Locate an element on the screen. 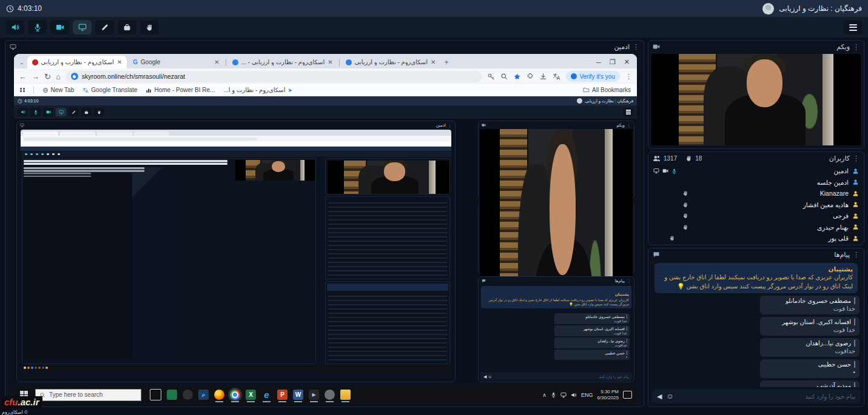 The height and width of the screenshot is (415, 868). hands-raised-count: 18 is located at coordinates (699, 159).